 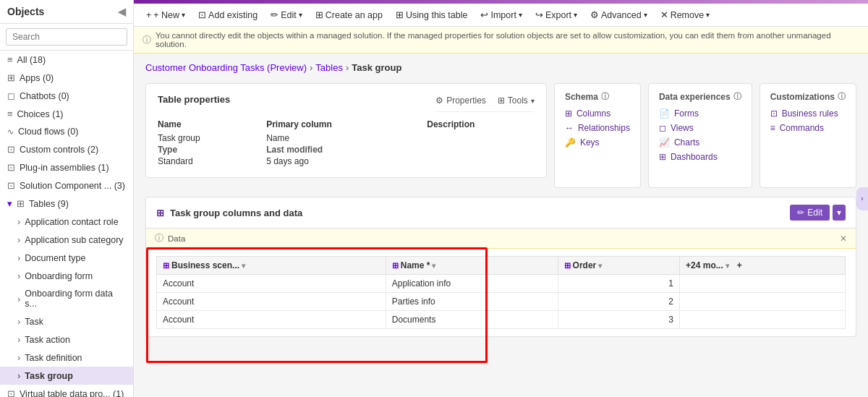 I want to click on breadcrumb: Customer Onboarding Tasks (Preview) › Ta…, so click(x=501, y=68).